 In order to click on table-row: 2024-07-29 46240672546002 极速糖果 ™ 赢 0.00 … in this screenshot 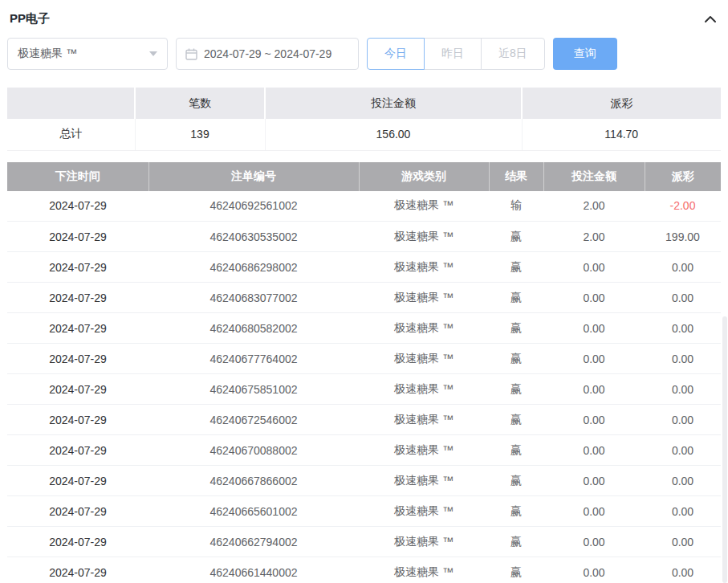, I will do `click(364, 420)`.